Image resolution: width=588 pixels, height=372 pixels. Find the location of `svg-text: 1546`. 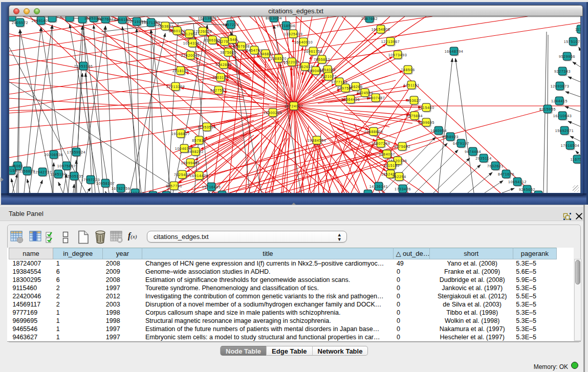

svg-text: 1546 is located at coordinates (232, 40).